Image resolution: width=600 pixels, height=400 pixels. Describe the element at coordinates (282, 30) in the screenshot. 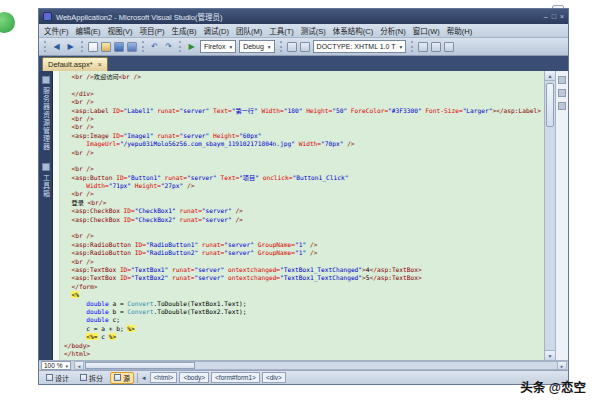

I see `menu-item: 工具(T)` at that location.